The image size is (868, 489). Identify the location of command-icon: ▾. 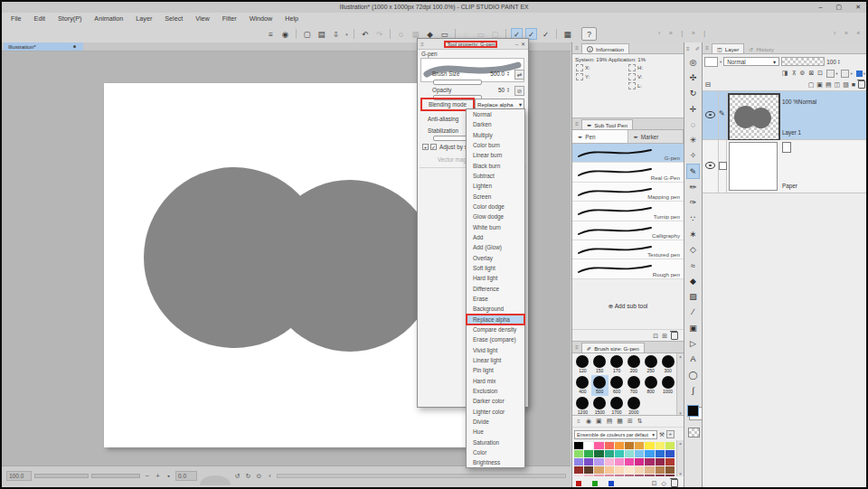
(347, 34).